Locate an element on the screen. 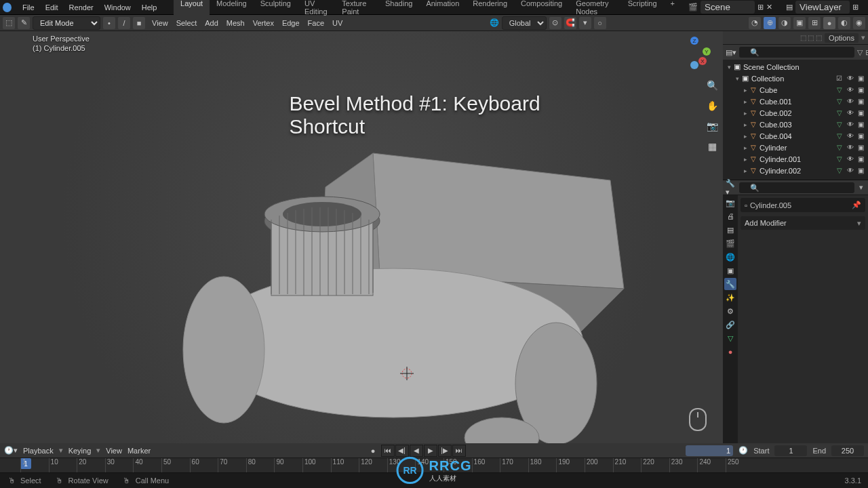 The image size is (868, 488). timeline-ruler: 1 11020304050607080901001101201301401501… is located at coordinates (434, 466).